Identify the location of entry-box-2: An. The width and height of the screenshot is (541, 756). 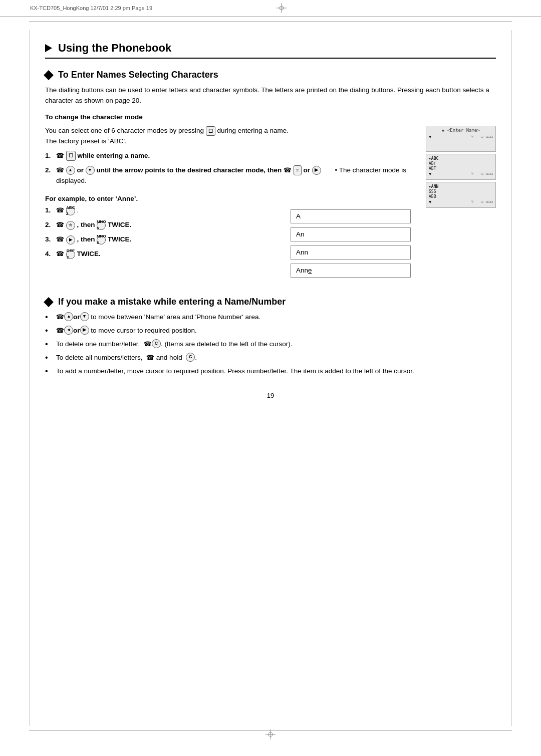
(351, 234).